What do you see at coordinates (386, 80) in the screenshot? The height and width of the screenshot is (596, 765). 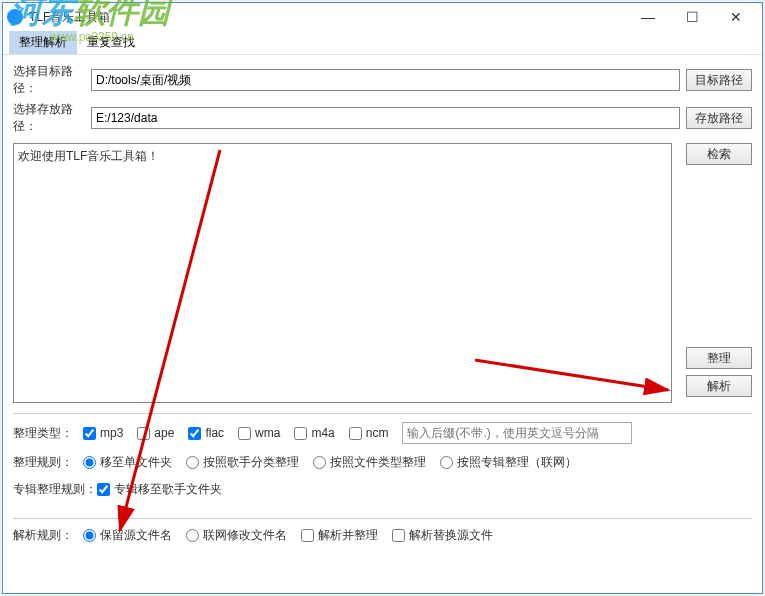 I see `target-path-input` at bounding box center [386, 80].